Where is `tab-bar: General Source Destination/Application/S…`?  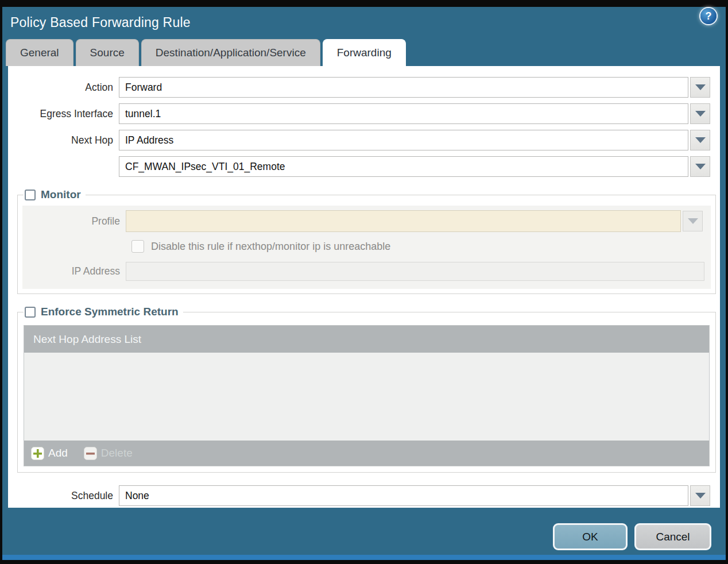 tab-bar: General Source Destination/Application/S… is located at coordinates (206, 53).